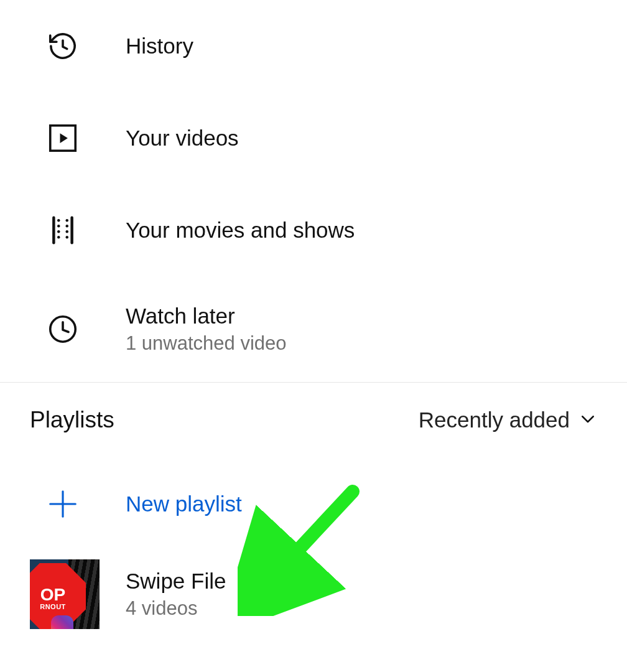 Image resolution: width=627 pixels, height=672 pixels. What do you see at coordinates (314, 594) in the screenshot?
I see `playlist-item-swipe-file: OP RNOUT Swipe File 4 videos` at bounding box center [314, 594].